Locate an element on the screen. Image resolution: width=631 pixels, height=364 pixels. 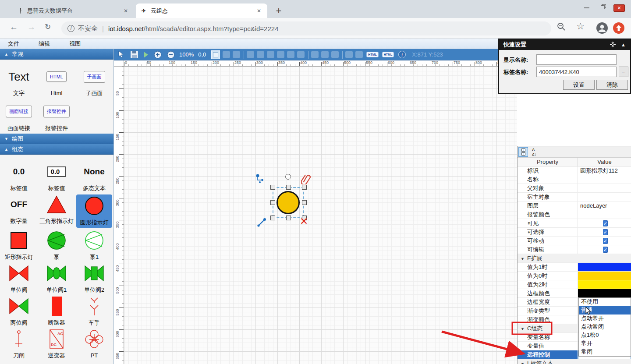
property-row-5: 报警颜色 is located at coordinates (574, 215).